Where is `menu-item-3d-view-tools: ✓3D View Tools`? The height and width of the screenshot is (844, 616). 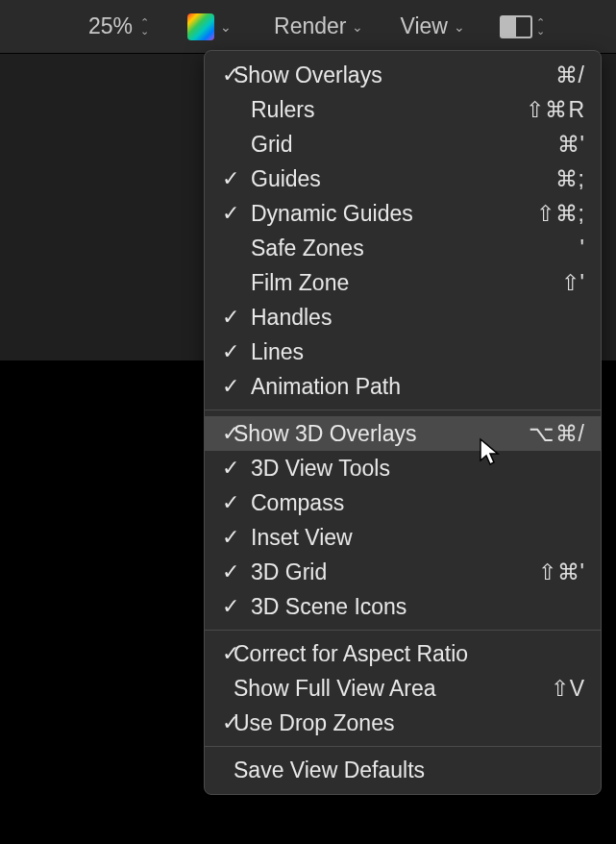
menu-item-3d-view-tools: ✓3D View Tools is located at coordinates (403, 468).